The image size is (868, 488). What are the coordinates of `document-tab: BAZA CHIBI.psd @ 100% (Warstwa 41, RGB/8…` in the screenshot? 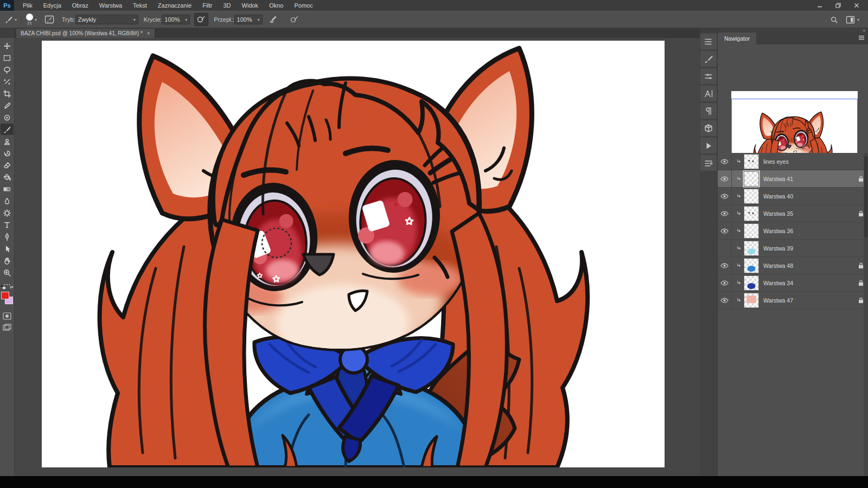 It's located at (86, 34).